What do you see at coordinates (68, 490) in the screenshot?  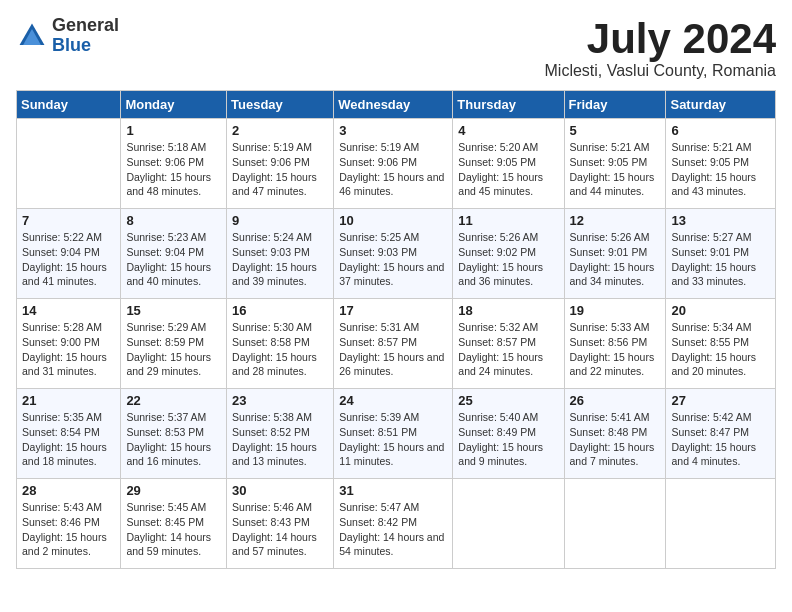 I see `day-number: 28` at bounding box center [68, 490].